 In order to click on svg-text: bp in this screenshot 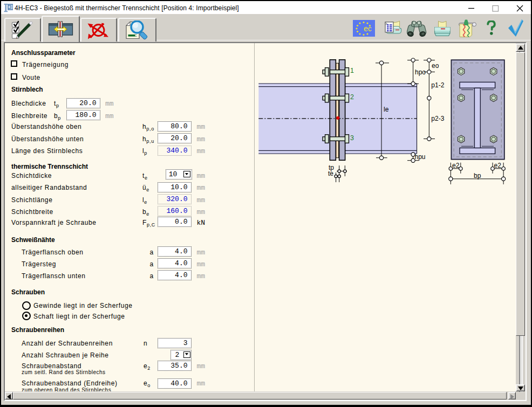, I will do `click(478, 176)`.